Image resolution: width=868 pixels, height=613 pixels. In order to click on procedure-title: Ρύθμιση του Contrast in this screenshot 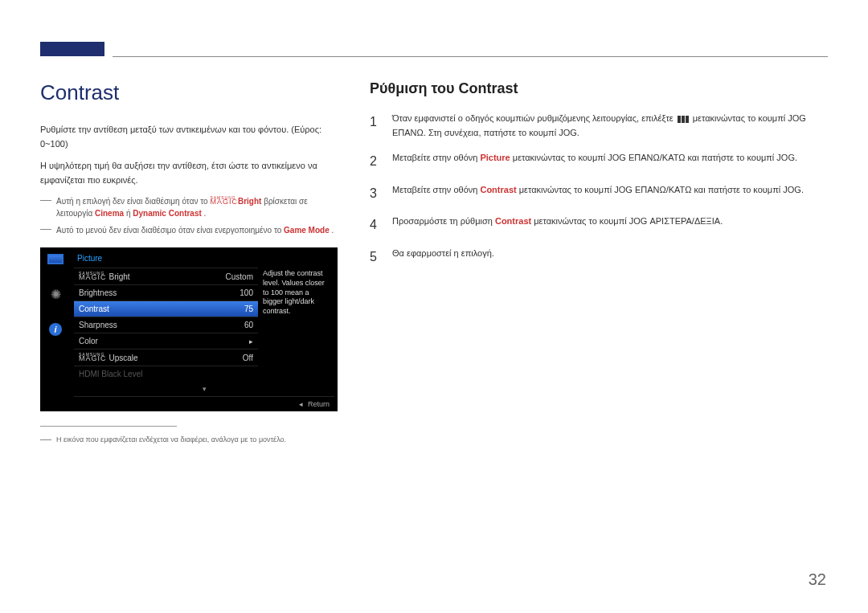, I will do `click(599, 88)`.